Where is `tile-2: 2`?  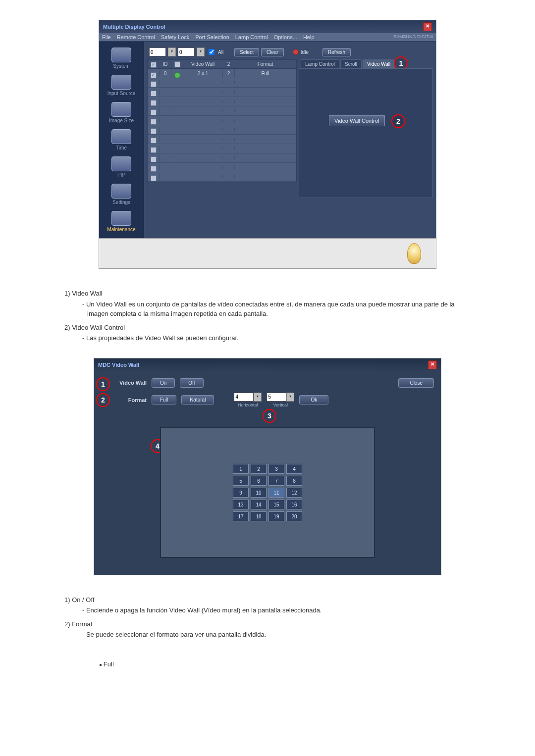 tile-2: 2 is located at coordinates (259, 469).